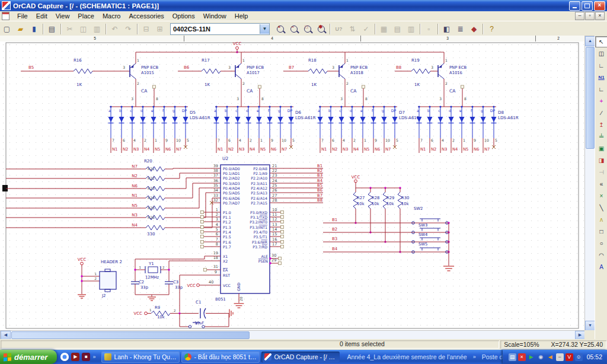 The width and height of the screenshot is (607, 364). What do you see at coordinates (569, 357) in the screenshot?
I see `antivirus-icon: V` at bounding box center [569, 357].